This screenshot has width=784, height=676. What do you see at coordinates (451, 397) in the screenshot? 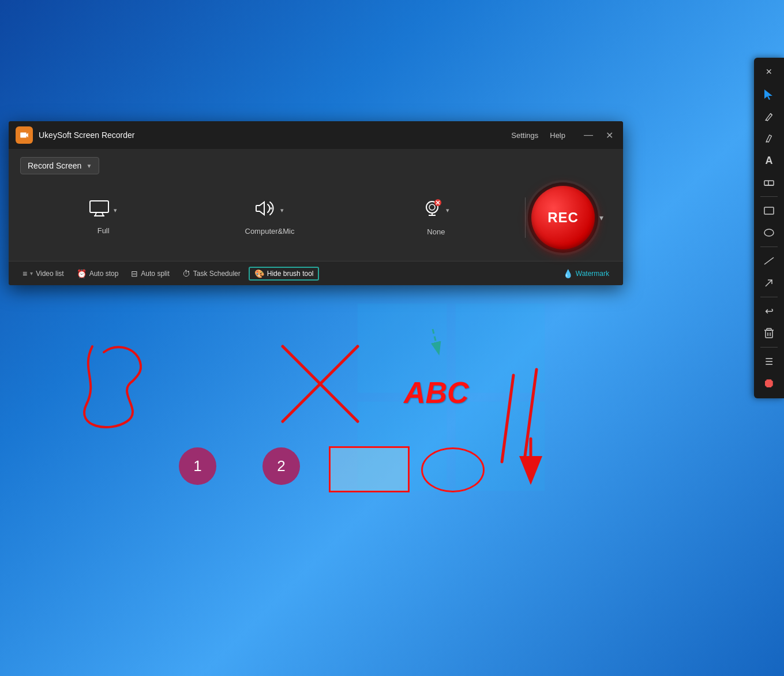
I see `windows-logo` at bounding box center [451, 397].